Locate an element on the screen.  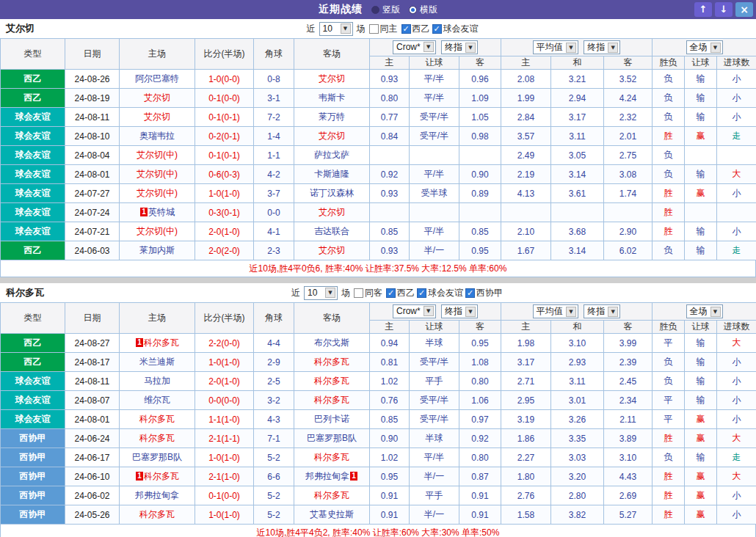
odds-home-cell: 0.85 is located at coordinates (390, 420).